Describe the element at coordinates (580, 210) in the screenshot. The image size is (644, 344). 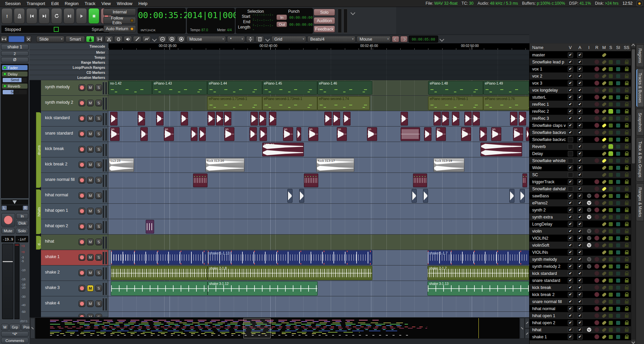
I see `route-row-synth-2: synth 2✔✔` at that location.